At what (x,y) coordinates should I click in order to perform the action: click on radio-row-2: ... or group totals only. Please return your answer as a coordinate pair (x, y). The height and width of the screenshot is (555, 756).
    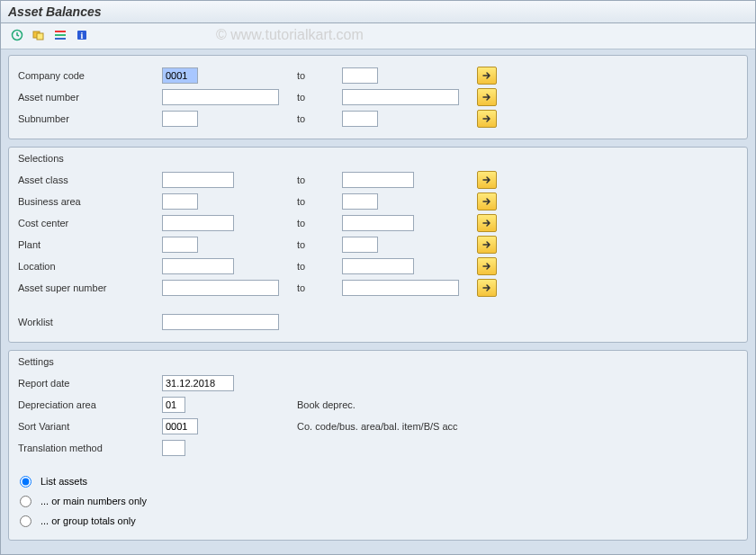
    Looking at the image, I should click on (378, 521).